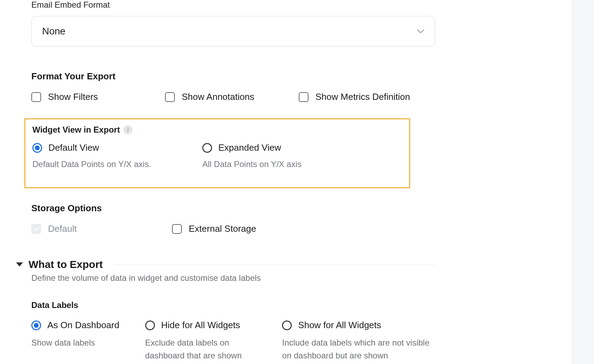 Image resolution: width=594 pixels, height=364 pixels. I want to click on format-your-export-heading: Format Your Export, so click(233, 77).